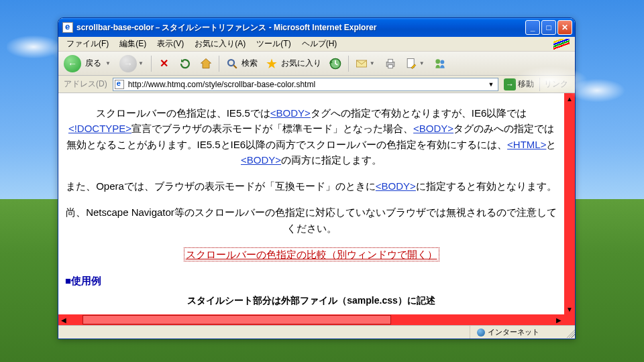 Image resolution: width=644 pixels, height=362 pixels. What do you see at coordinates (440, 64) in the screenshot?
I see `messenger-icon` at bounding box center [440, 64].